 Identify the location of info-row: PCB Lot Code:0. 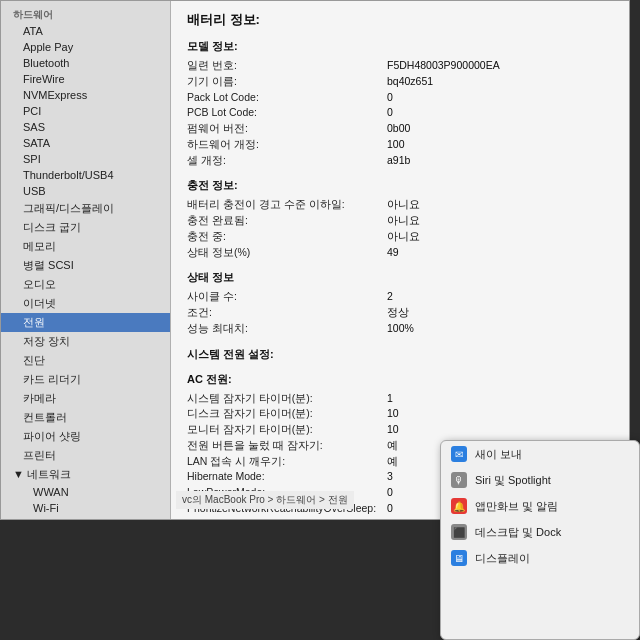
(400, 113).